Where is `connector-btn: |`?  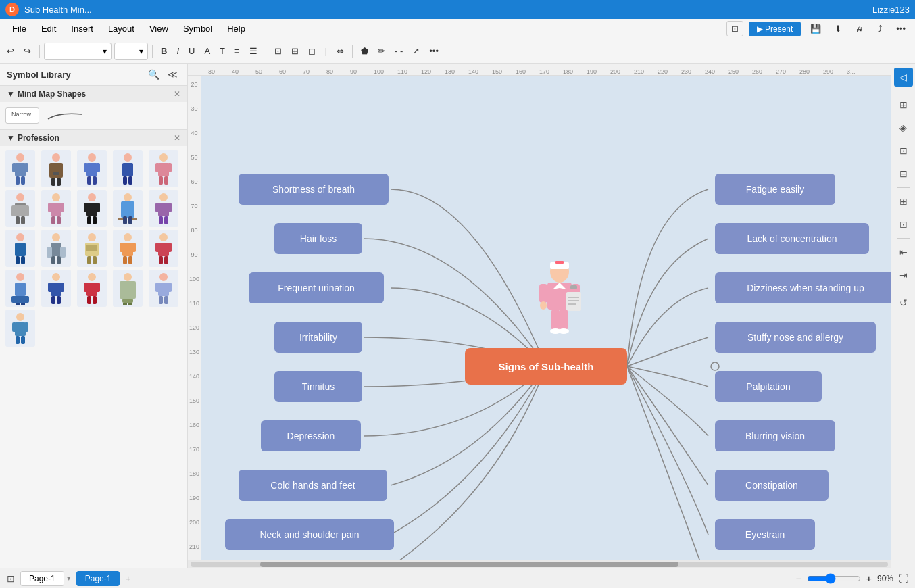
connector-btn: | is located at coordinates (326, 51).